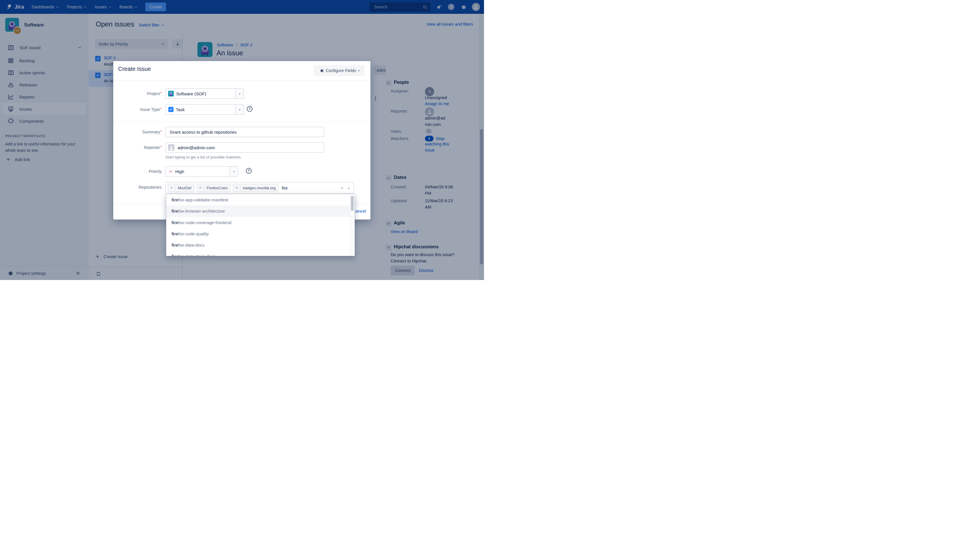 The width and height of the screenshot is (968, 560). What do you see at coordinates (352, 203) in the screenshot?
I see `dropdown-scrollbar-thumb` at bounding box center [352, 203].